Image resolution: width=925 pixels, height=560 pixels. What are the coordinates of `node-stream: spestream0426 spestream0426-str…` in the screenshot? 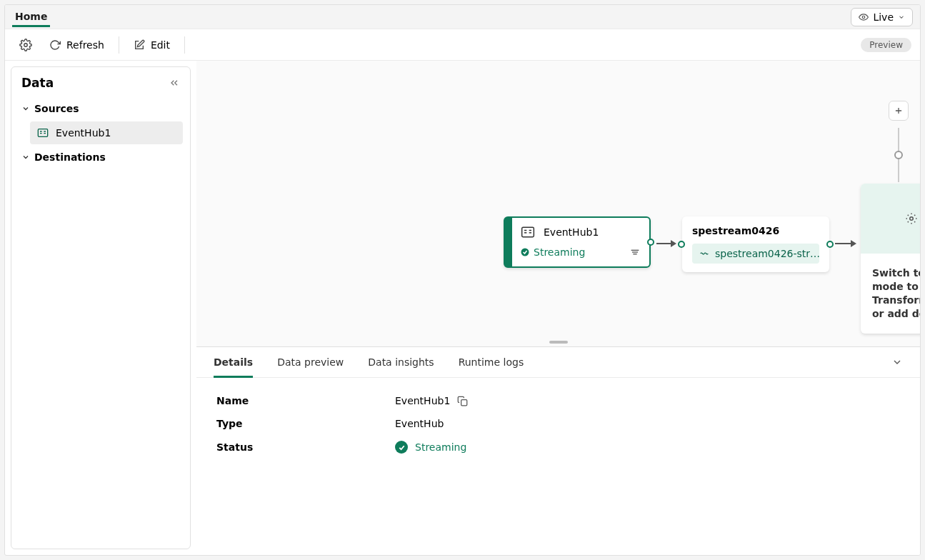 It's located at (756, 244).